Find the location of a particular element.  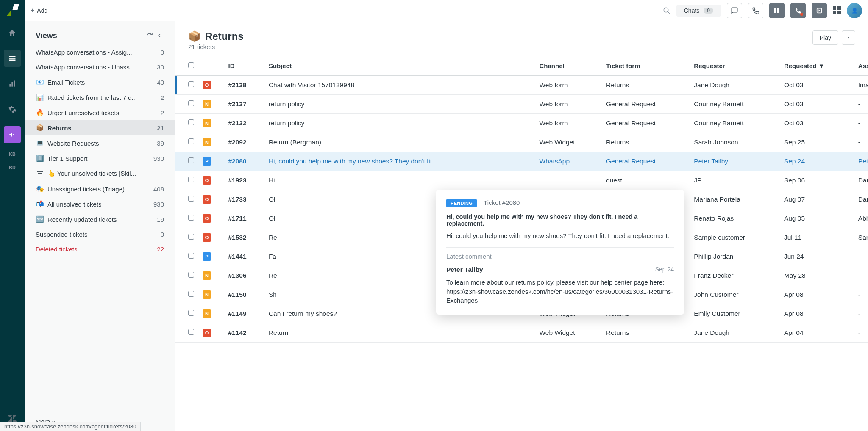

apps-icon is located at coordinates (837, 10).